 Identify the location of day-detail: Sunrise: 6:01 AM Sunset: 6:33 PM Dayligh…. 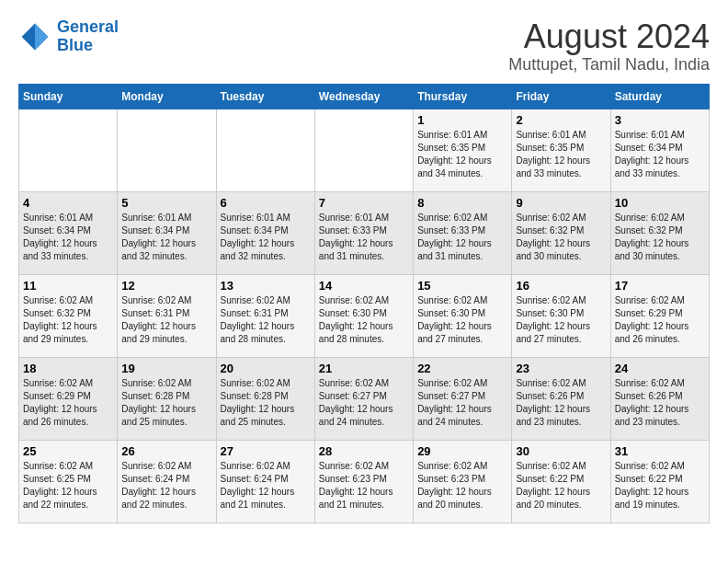
(364, 237).